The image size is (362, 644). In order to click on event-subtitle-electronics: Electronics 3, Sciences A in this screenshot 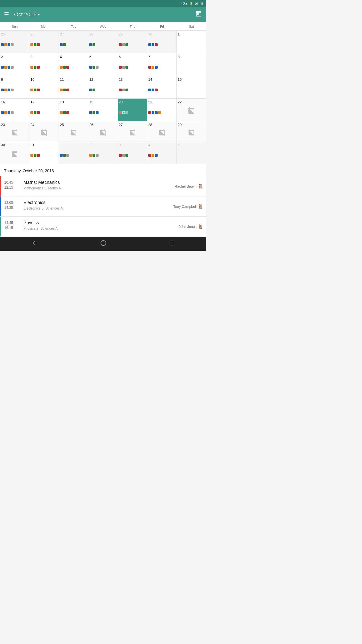, I will do `click(96, 208)`.